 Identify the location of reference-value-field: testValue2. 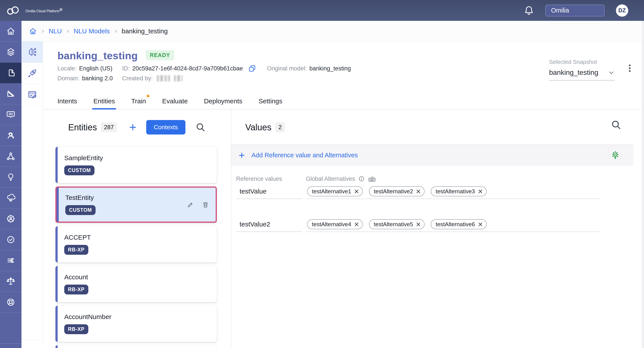
(269, 226).